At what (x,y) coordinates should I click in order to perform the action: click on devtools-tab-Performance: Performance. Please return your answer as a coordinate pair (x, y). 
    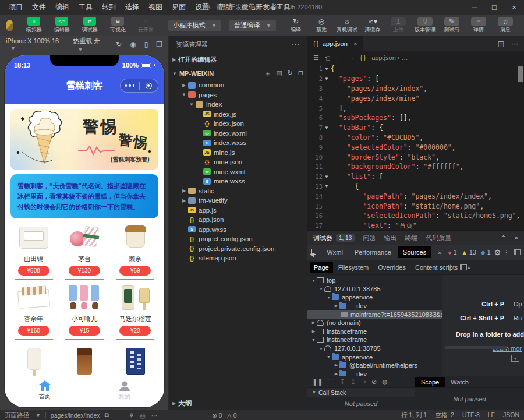
    Looking at the image, I should click on (373, 252).